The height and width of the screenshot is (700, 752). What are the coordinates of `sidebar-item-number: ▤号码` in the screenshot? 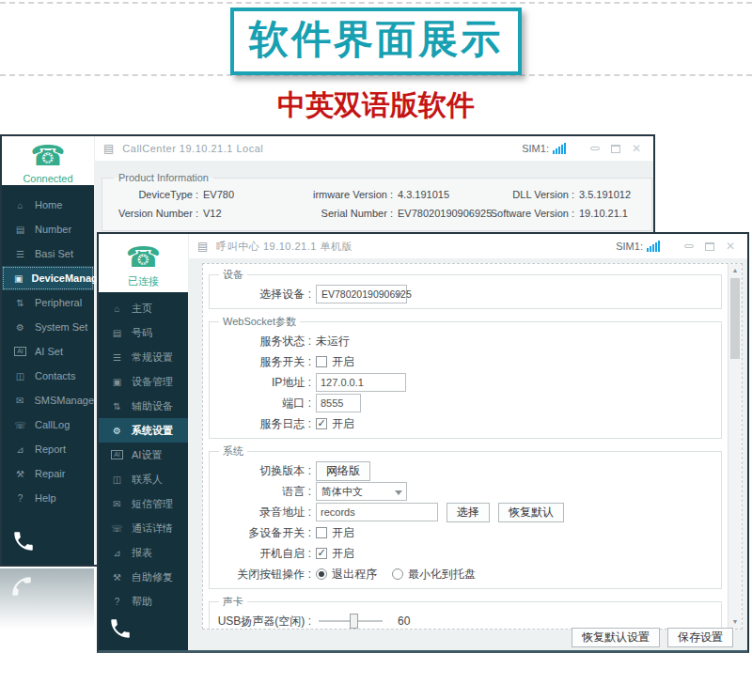 It's located at (143, 333).